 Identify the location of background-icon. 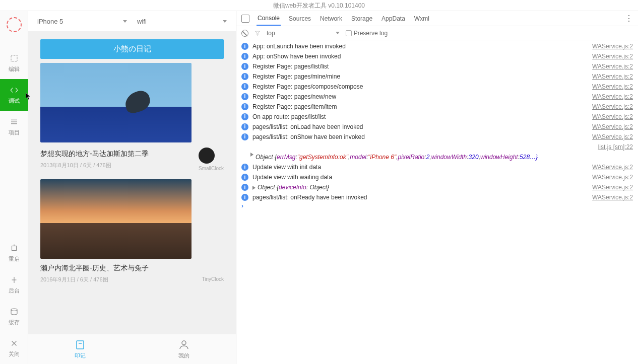
(14, 280).